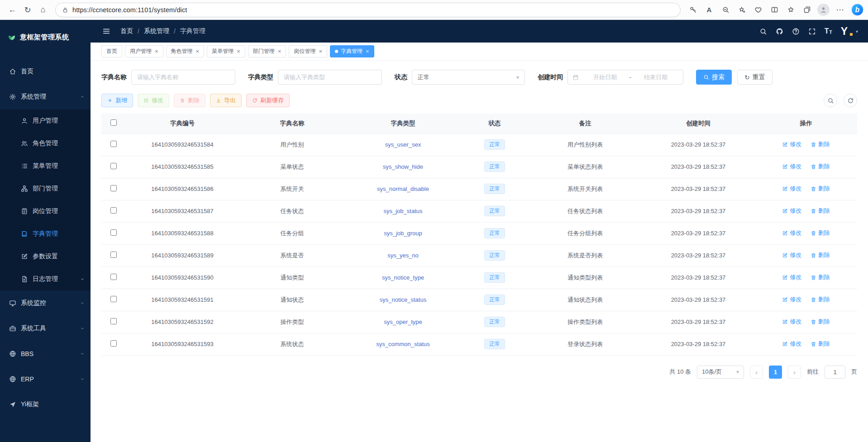 The width and height of the screenshot is (868, 442). Describe the element at coordinates (45, 143) in the screenshot. I see `sidebar-subitem-role-management: 角色管理` at that location.